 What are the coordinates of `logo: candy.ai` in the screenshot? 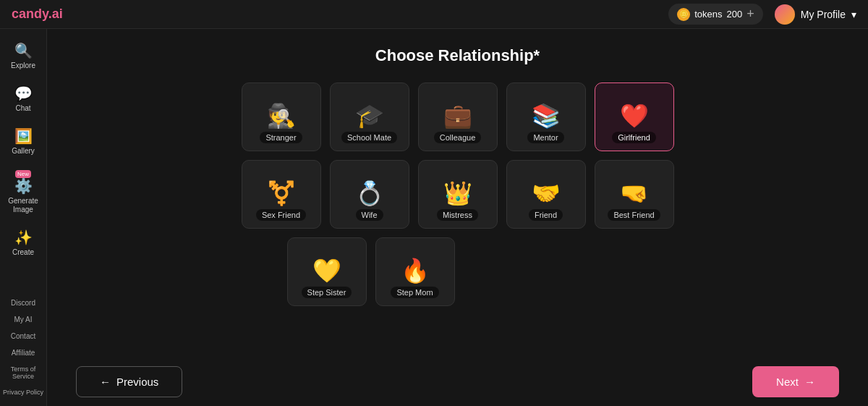 It's located at (38, 14).